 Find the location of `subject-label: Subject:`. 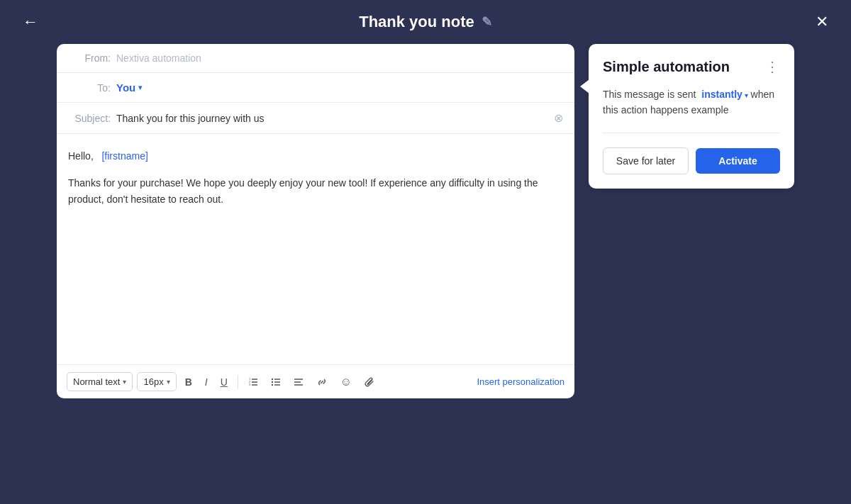

subject-label: Subject: is located at coordinates (89, 118).